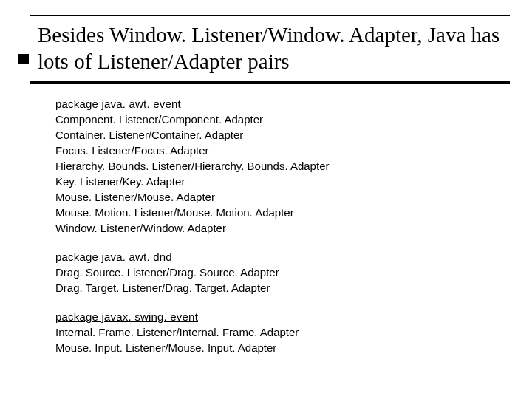 The image size is (532, 399). Describe the element at coordinates (282, 228) in the screenshot. I see `pair-item: Window. Listener/Window. Adapter` at that location.